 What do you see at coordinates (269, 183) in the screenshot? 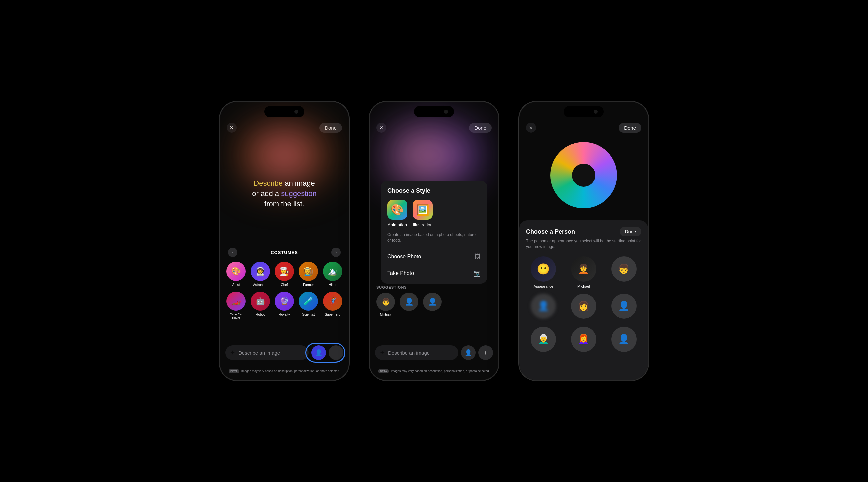
I see `hero-describe-1: Describe` at bounding box center [269, 183].